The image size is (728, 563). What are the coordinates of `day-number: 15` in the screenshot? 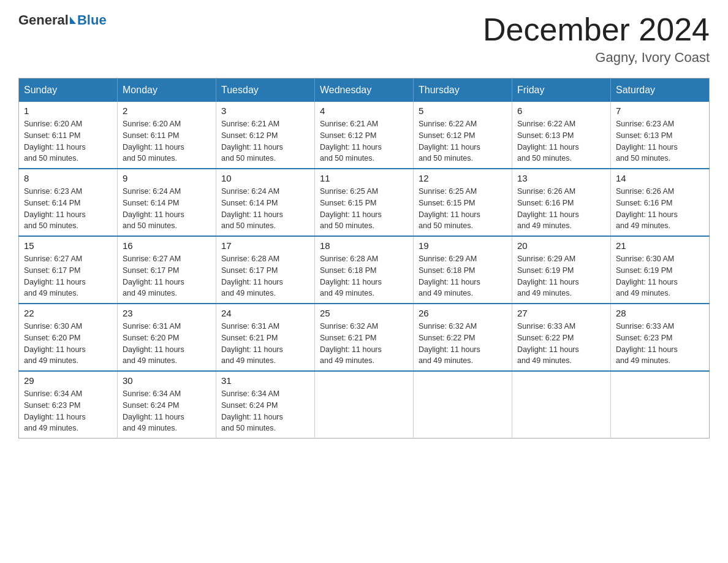 It's located at (68, 245).